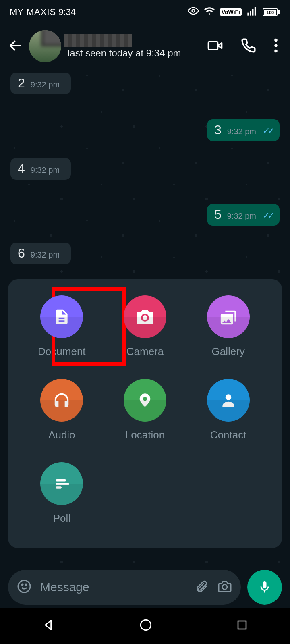  What do you see at coordinates (145, 435) in the screenshot?
I see `attach-label: Location` at bounding box center [145, 435].